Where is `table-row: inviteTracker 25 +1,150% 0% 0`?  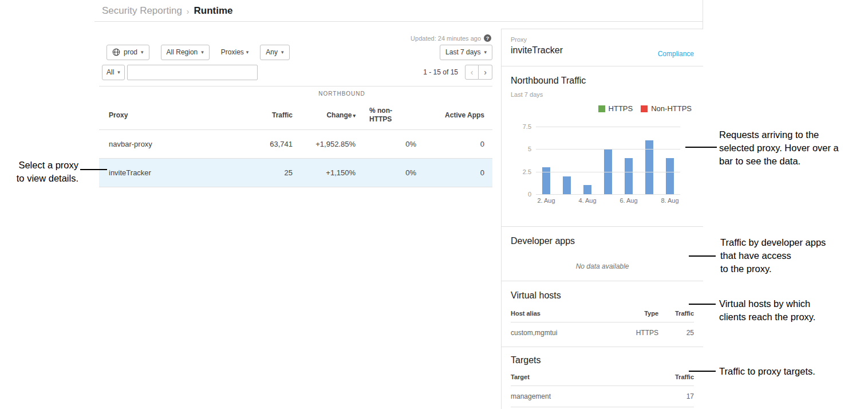
table-row: inviteTracker 25 +1,150% 0% 0 is located at coordinates (295, 173).